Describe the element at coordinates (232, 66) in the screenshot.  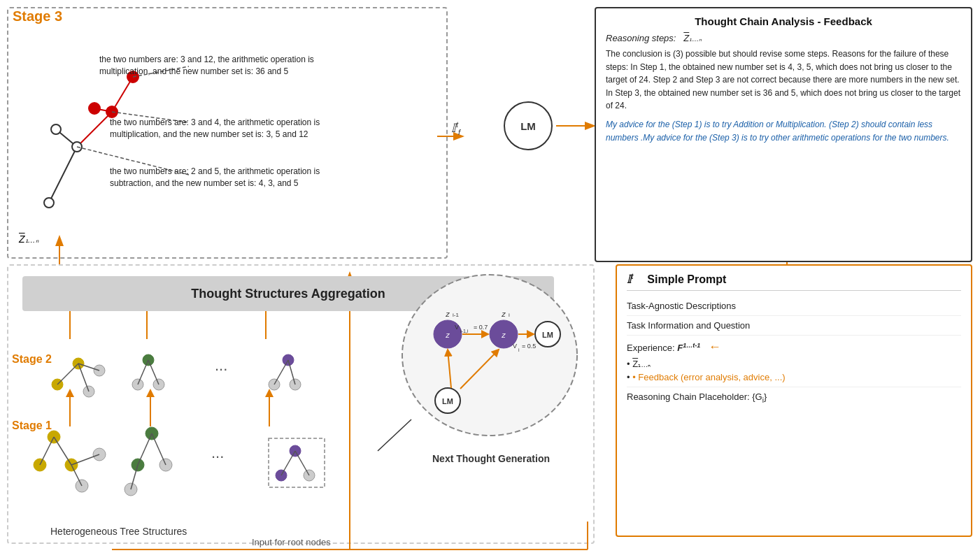
I see `thought-text-1: the two numbers are: 3 and 12, the arith…` at that location.